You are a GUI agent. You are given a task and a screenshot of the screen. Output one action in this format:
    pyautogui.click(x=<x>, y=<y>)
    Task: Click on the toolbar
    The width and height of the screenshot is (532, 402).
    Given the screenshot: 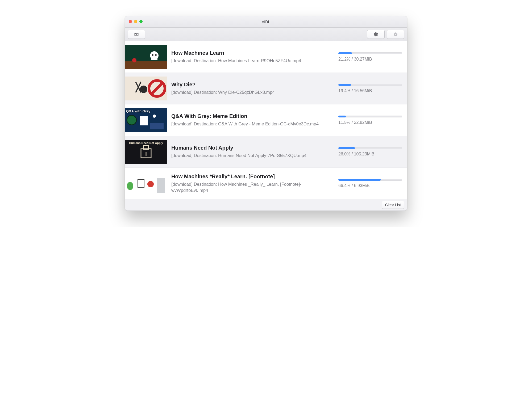 What is the action you would take?
    pyautogui.click(x=266, y=35)
    